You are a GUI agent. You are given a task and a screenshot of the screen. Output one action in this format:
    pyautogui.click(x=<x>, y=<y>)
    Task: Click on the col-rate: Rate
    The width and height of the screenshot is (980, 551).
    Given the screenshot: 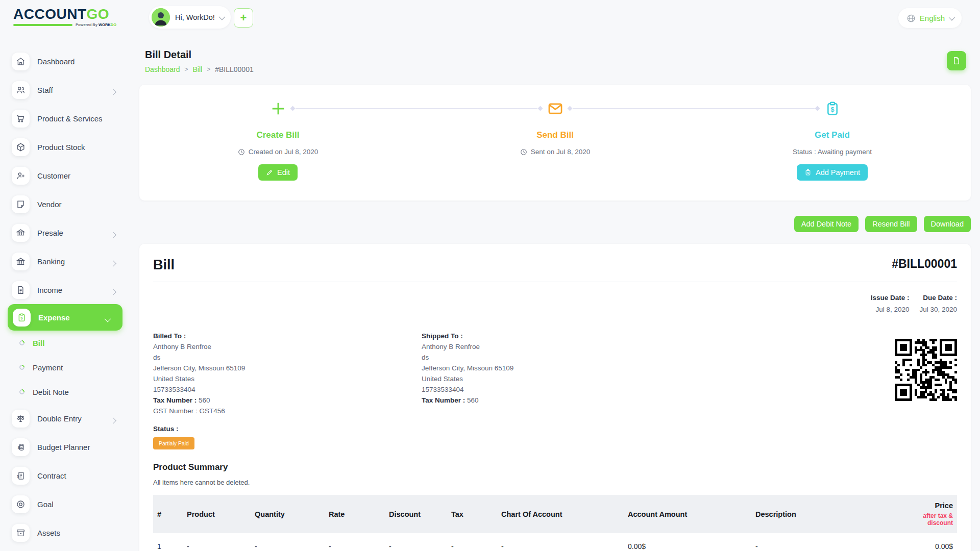 What is the action you would take?
    pyautogui.click(x=355, y=514)
    